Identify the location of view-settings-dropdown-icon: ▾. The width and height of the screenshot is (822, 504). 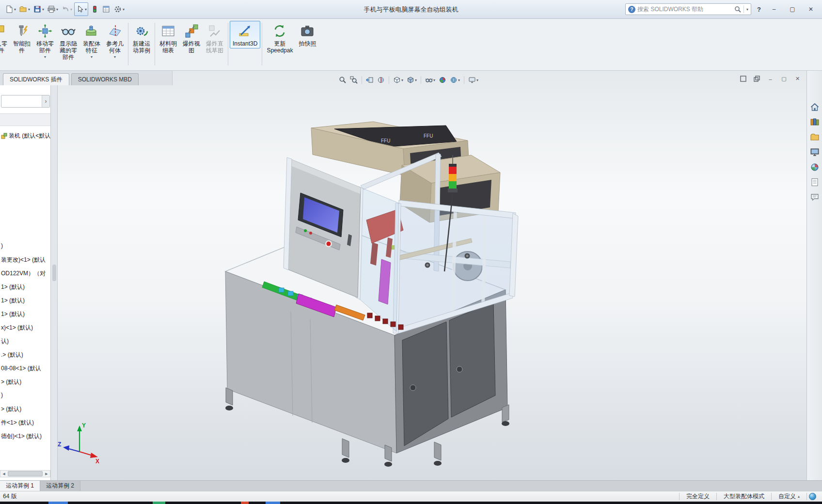
(477, 80).